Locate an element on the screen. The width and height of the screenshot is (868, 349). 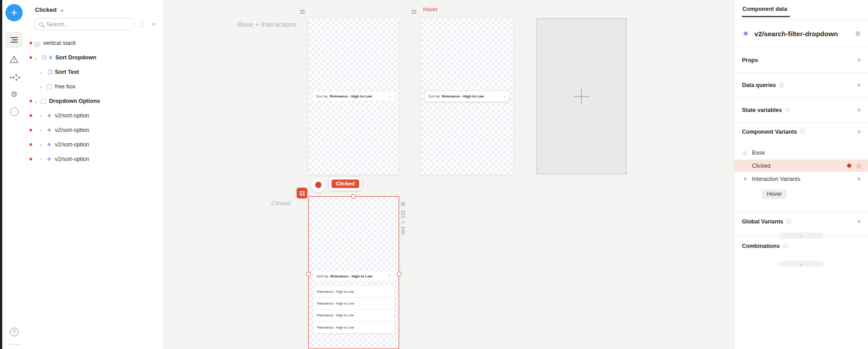
layer-label: Sort Text is located at coordinates (67, 72).